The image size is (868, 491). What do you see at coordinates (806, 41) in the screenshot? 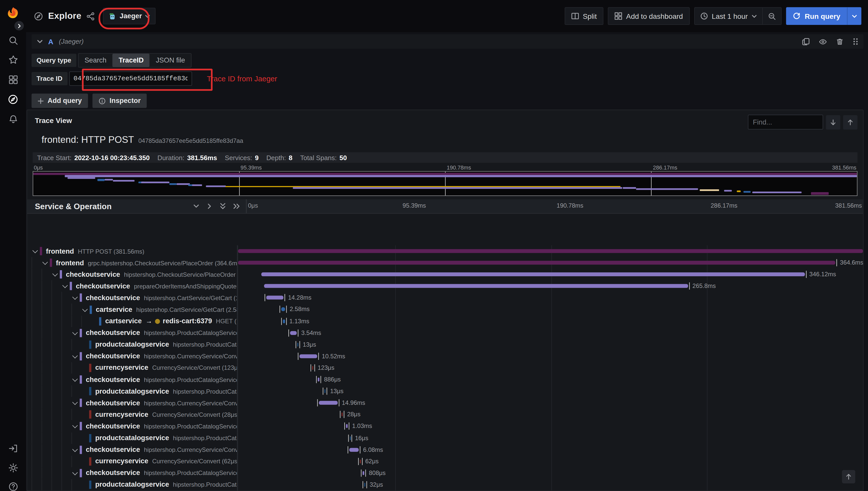
I see `duplicate-query-icon` at bounding box center [806, 41].